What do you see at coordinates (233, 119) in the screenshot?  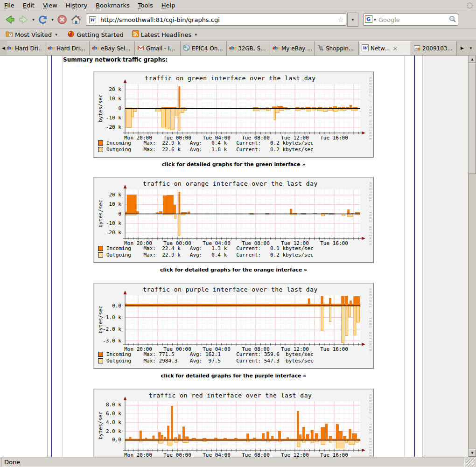 I see `network-graph-green: traffic on green interface over the last…` at bounding box center [233, 119].